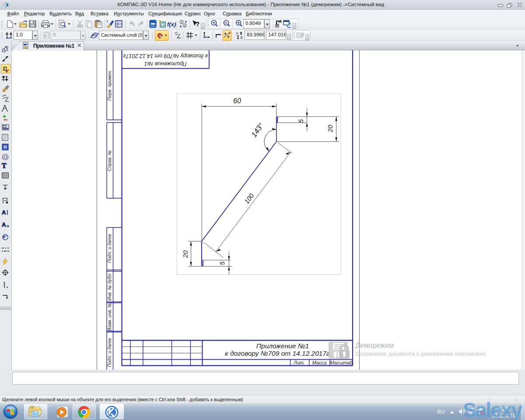 The height and width of the screenshot is (420, 525). What do you see at coordinates (185, 25) in the screenshot?
I see `svg-text: 2` at bounding box center [185, 25].